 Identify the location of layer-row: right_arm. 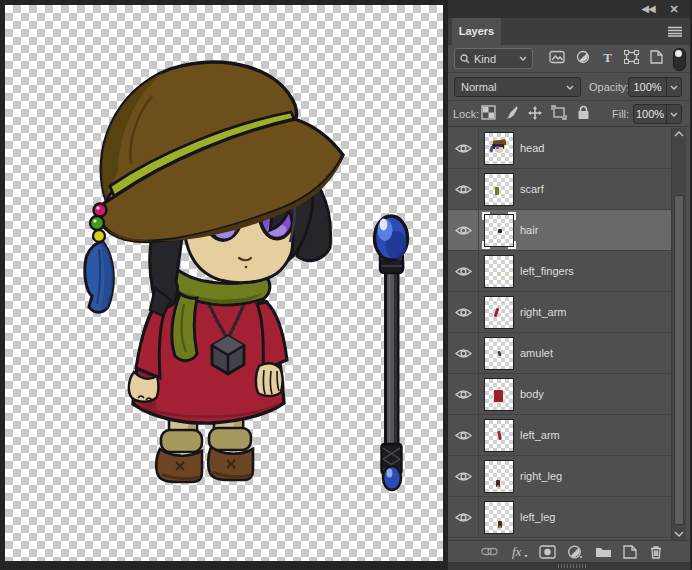
(560, 312).